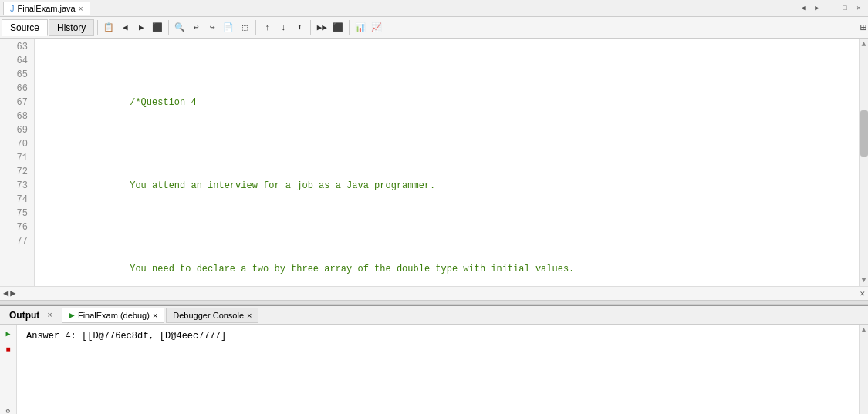  Describe the element at coordinates (17, 47) in the screenshot. I see `line-num-63: 63` at that location.